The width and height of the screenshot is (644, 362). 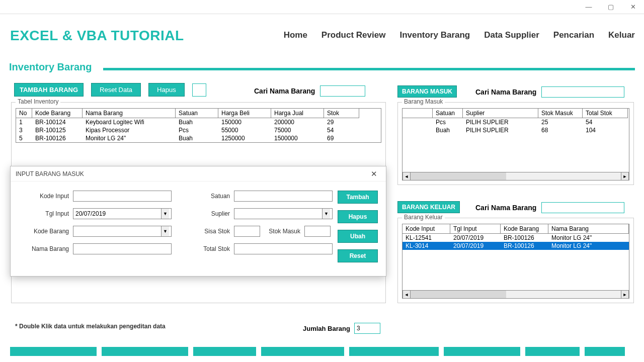 What do you see at coordinates (516, 144) in the screenshot?
I see `fieldset-masuk: Barang Masuk Satuan Suplier Stok Masuk T…` at bounding box center [516, 144].